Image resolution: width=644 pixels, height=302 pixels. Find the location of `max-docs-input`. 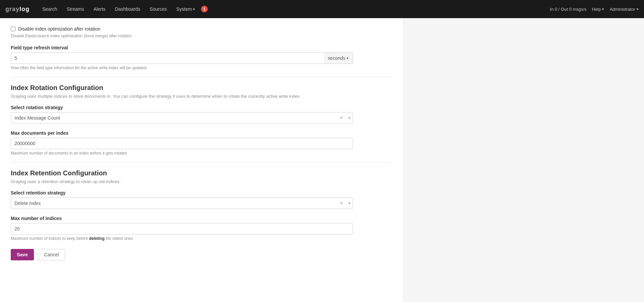

max-docs-input is located at coordinates (182, 143).